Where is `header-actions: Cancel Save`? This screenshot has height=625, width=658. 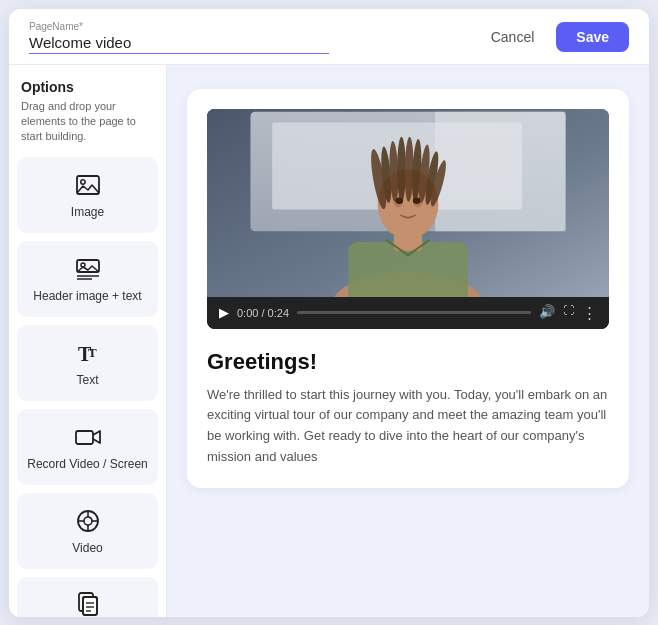 header-actions: Cancel Save is located at coordinates (554, 37).